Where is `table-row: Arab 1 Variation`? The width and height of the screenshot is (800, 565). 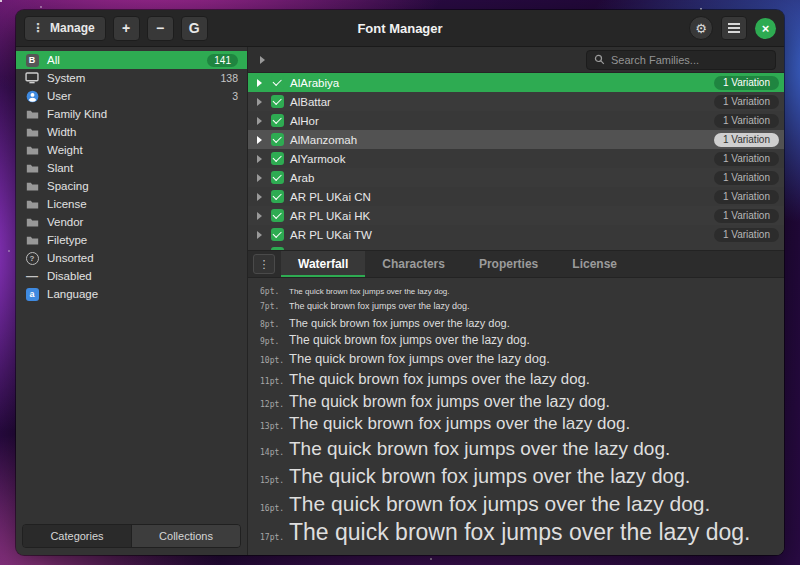 table-row: Arab 1 Variation is located at coordinates (516, 178).